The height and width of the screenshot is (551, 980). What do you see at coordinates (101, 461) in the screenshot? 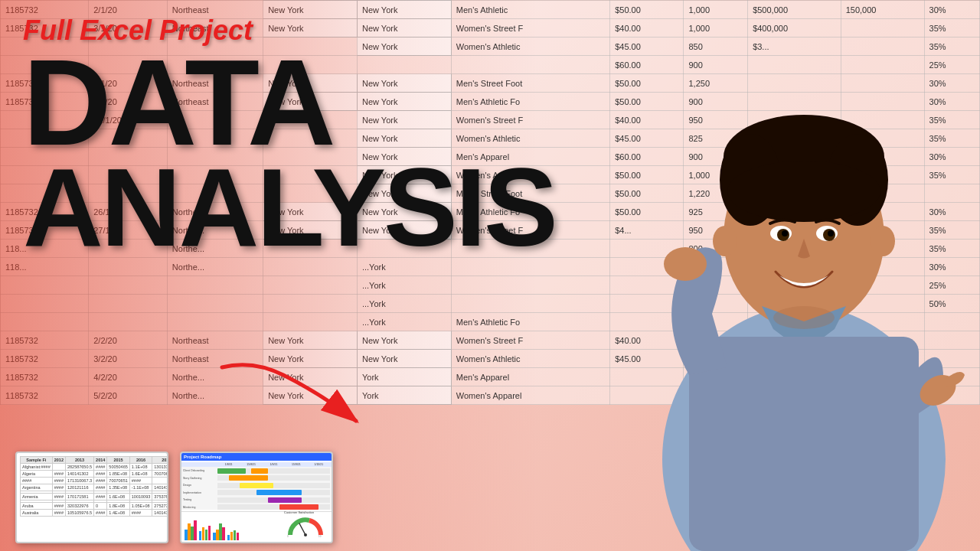
I see `thumb1-col-header: 2014` at bounding box center [101, 461].